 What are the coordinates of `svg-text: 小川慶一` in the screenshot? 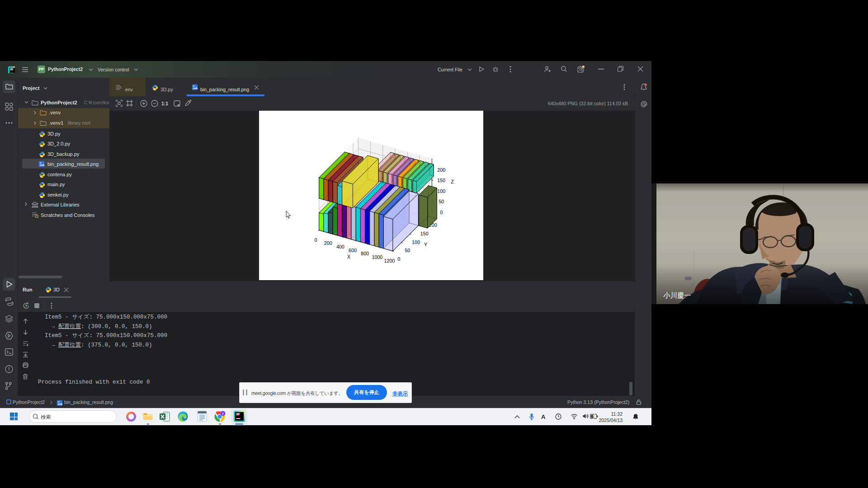 It's located at (677, 296).